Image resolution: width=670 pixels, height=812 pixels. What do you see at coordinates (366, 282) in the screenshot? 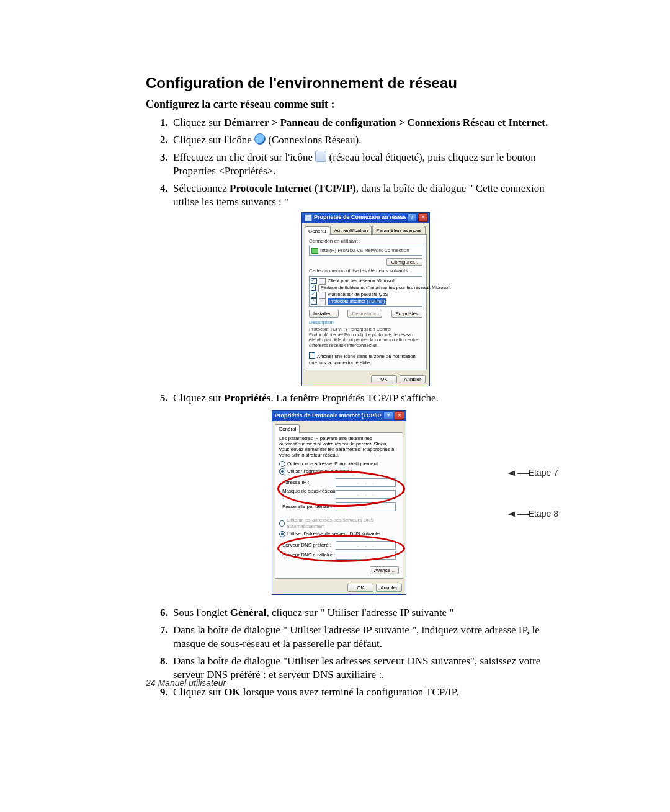
I see `list-item: Client pour les réseaux Microsoft` at bounding box center [366, 282].